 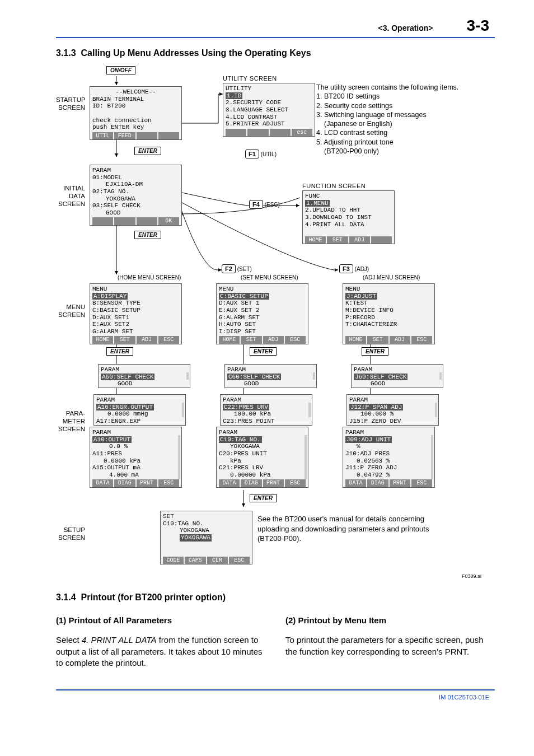 What do you see at coordinates (266, 410) in the screenshot?
I see `param-c22: PARAM C22:PRES URV 100.00 kPa C23:PRES P…` at bounding box center [266, 410].